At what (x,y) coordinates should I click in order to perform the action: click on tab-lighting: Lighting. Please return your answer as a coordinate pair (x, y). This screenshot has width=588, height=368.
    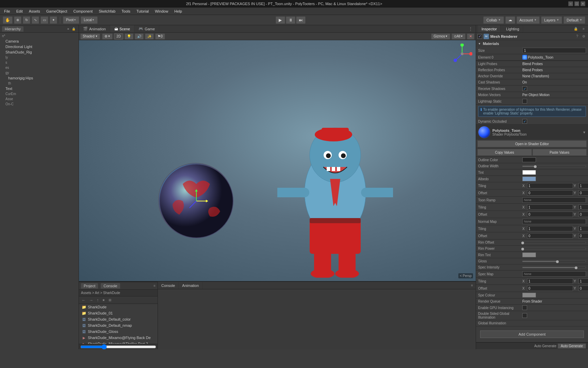
    Looking at the image, I should click on (513, 29).